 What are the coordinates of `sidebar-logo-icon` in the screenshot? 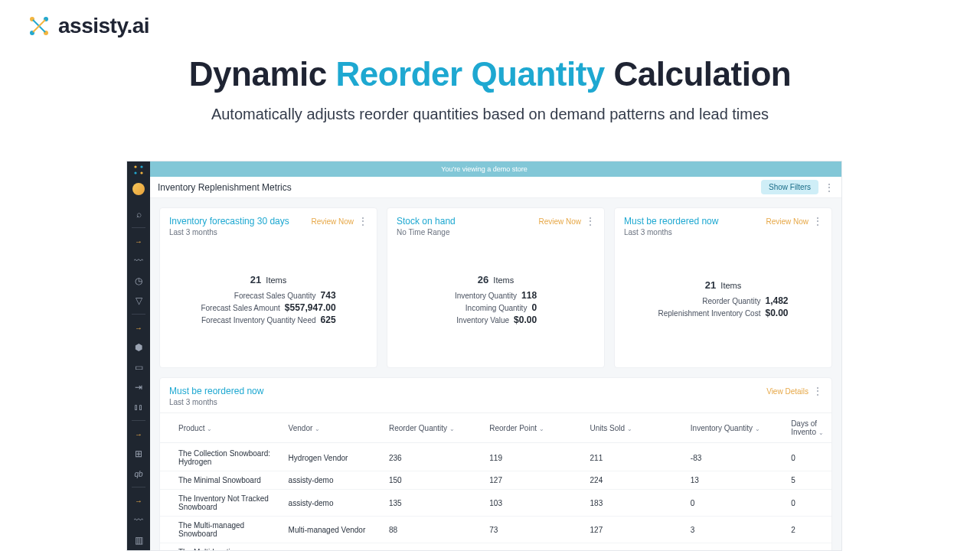 It's located at (139, 170).